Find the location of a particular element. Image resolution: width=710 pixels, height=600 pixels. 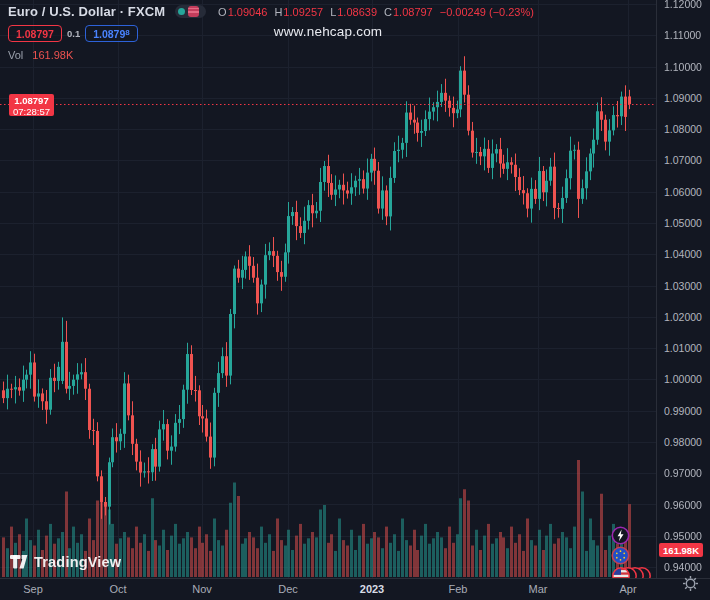

volume-readout: Vol 161.98K is located at coordinates (271, 55).